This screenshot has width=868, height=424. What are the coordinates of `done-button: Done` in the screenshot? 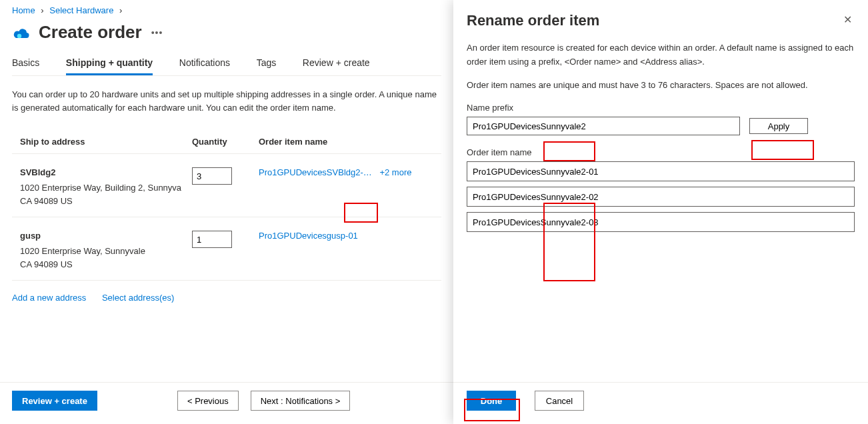 It's located at (491, 401).